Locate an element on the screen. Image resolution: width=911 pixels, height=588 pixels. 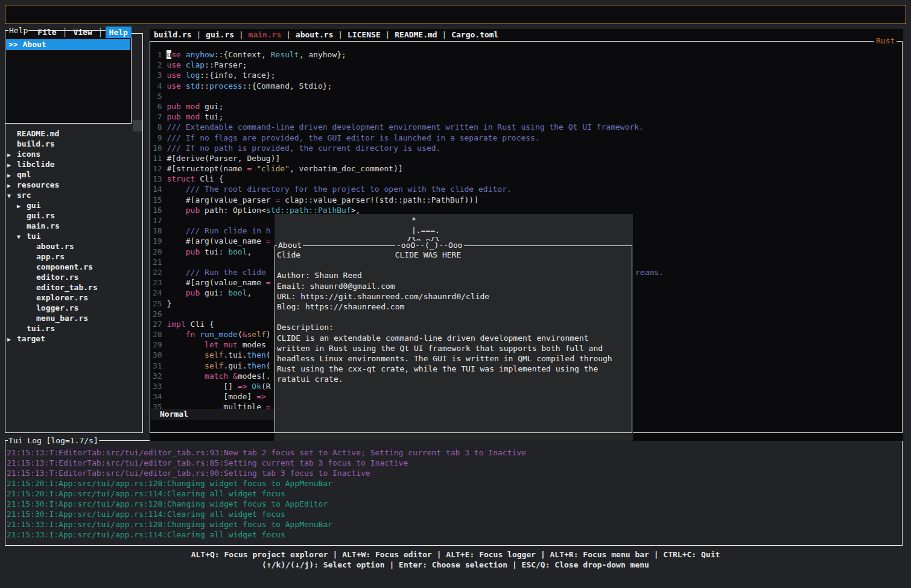
line-number: 3 is located at coordinates (157, 75).